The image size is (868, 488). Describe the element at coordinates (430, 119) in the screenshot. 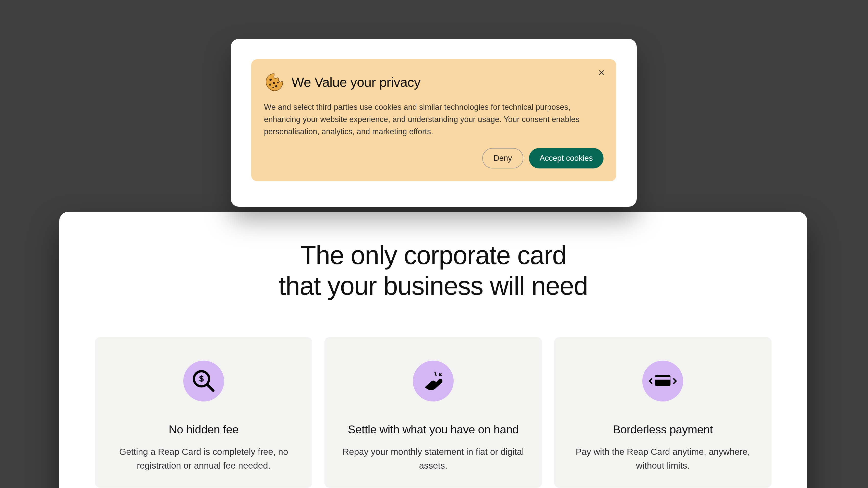

I see `cookie-body-text: We and select third parties use cookies …` at that location.